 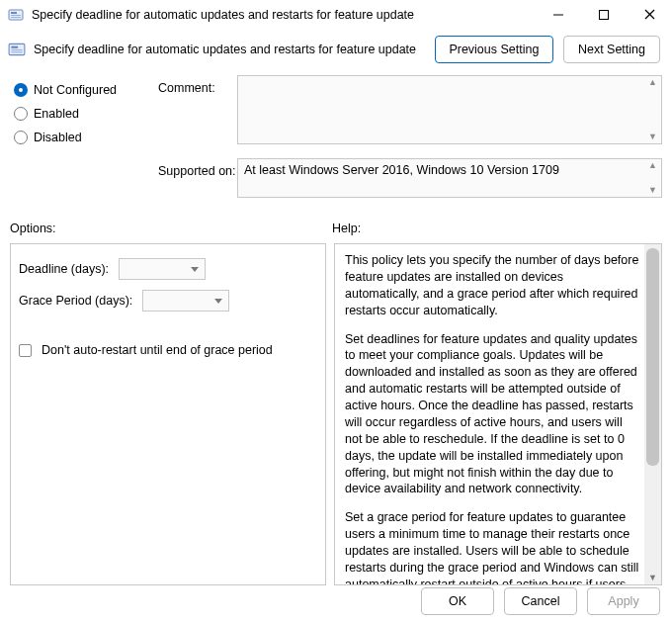 I want to click on supported-on-textbox: At least Windows Server 2016, Windows 10…, so click(x=450, y=178).